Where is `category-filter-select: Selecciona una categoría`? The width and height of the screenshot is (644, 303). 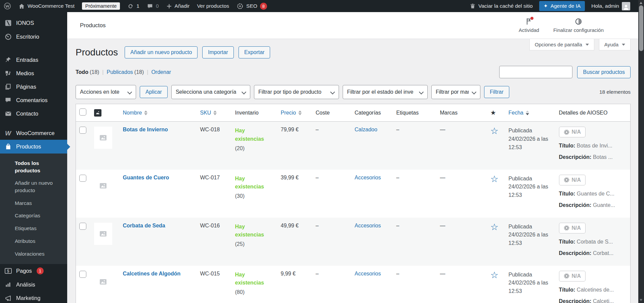 category-filter-select: Selecciona una categoría is located at coordinates (211, 92).